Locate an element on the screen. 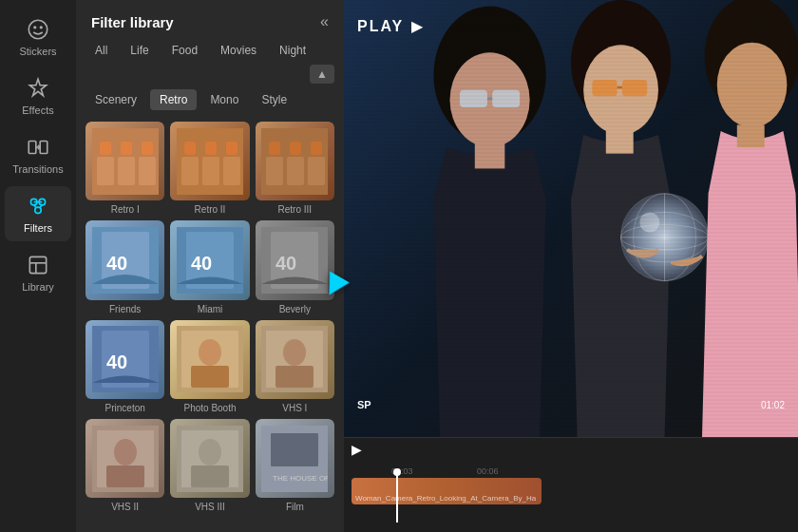 The image size is (798, 532). transitions-icon is located at coordinates (38, 147).